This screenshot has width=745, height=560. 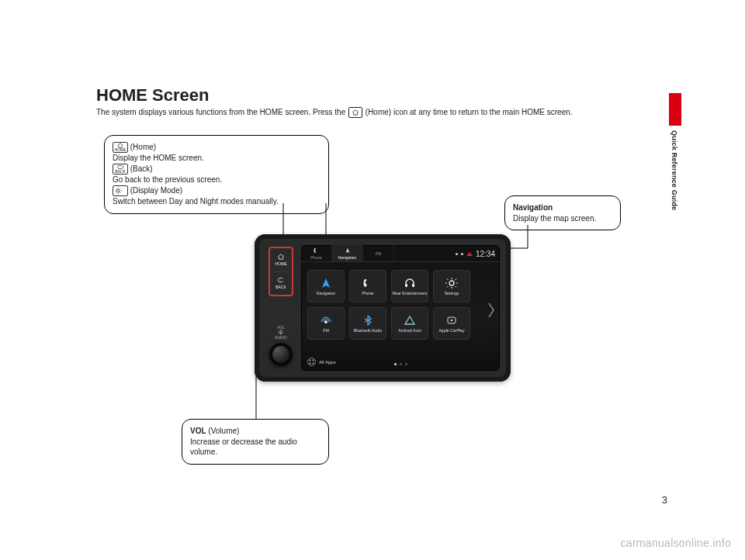 I want to click on home-icon, so click(x=281, y=258).